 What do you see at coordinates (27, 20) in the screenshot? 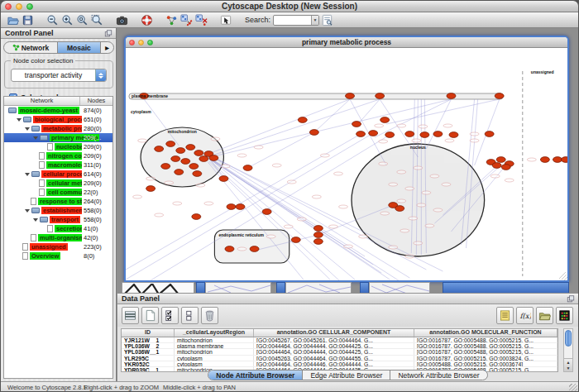
I see `save-session-button` at bounding box center [27, 20].